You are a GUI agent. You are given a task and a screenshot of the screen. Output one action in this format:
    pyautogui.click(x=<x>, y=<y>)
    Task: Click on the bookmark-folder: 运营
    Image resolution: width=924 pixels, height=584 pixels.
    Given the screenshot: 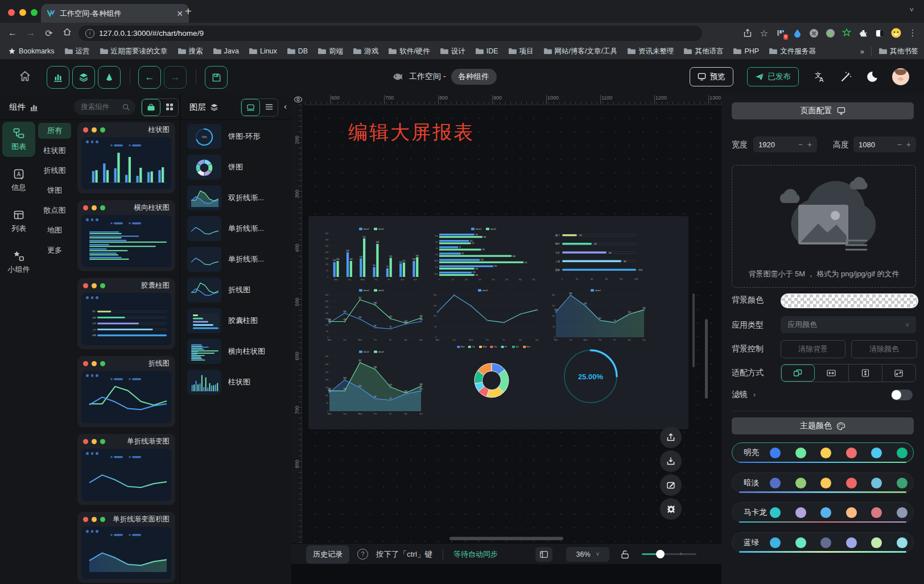 What is the action you would take?
    pyautogui.click(x=77, y=51)
    